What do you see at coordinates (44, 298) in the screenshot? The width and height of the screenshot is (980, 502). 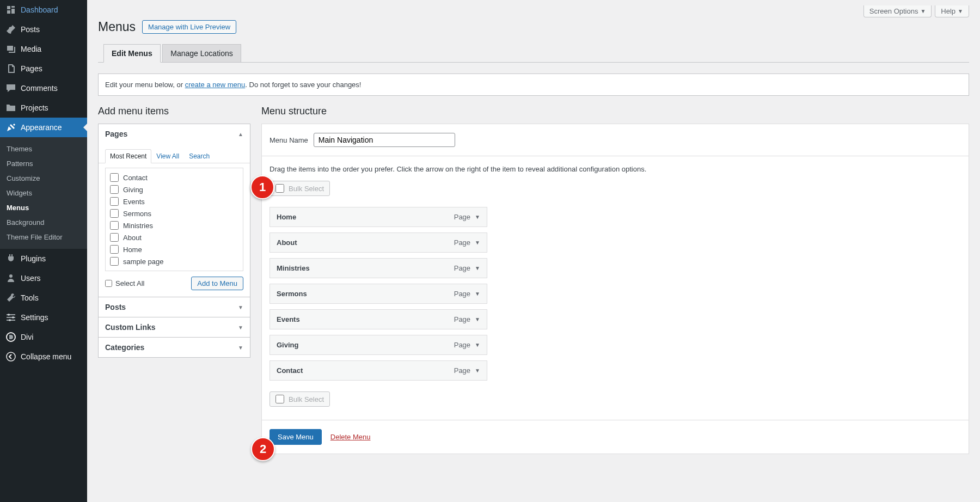 I see `sidebar-item-tools: Tools` at bounding box center [44, 298].